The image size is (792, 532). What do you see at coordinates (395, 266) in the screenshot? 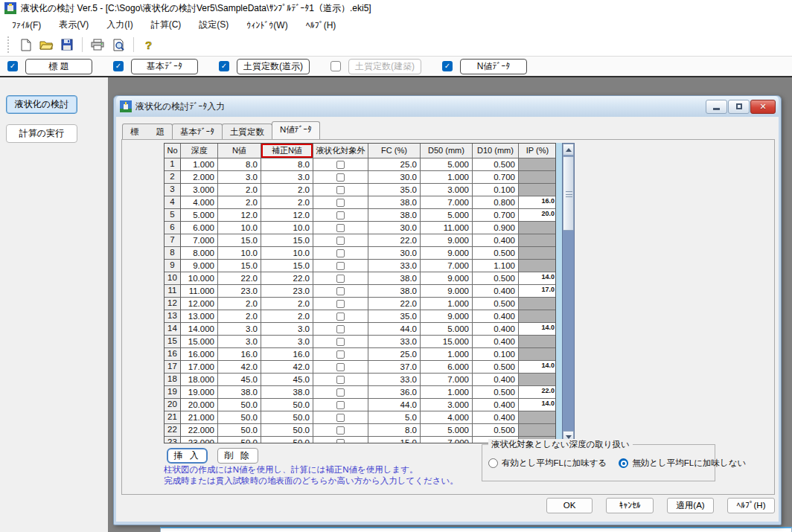
I see `cell-fc: 33.0` at bounding box center [395, 266].